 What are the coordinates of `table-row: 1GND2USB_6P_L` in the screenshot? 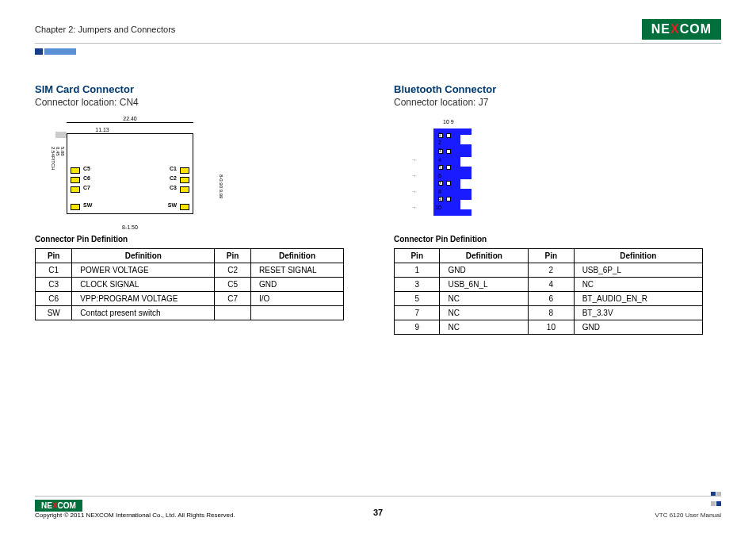 It's located at (548, 270).